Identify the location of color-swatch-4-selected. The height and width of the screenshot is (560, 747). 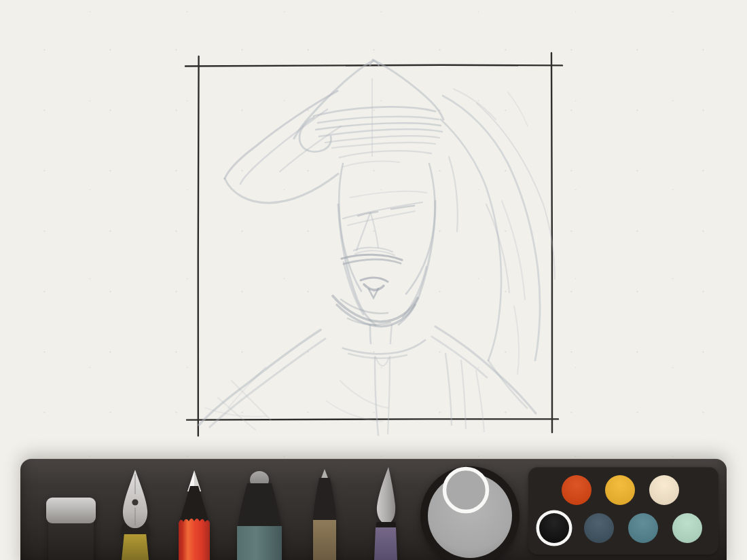
(554, 528).